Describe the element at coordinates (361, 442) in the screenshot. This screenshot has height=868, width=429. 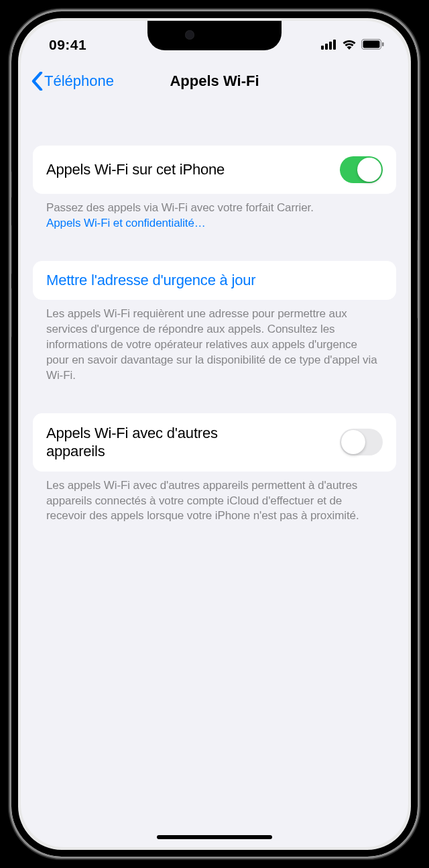
I see `wifi-calling-other-devices-toggle` at that location.